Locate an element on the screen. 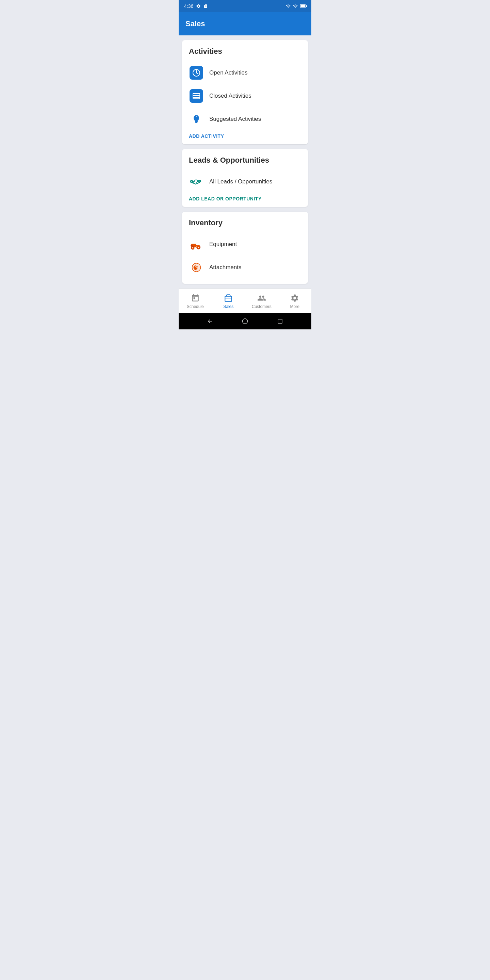  sim-card-icon is located at coordinates (205, 6).